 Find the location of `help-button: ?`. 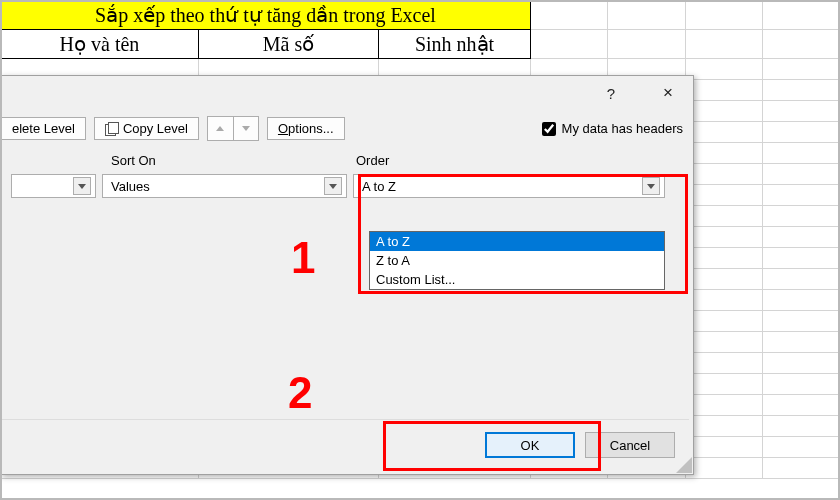

help-button: ? is located at coordinates (611, 94).